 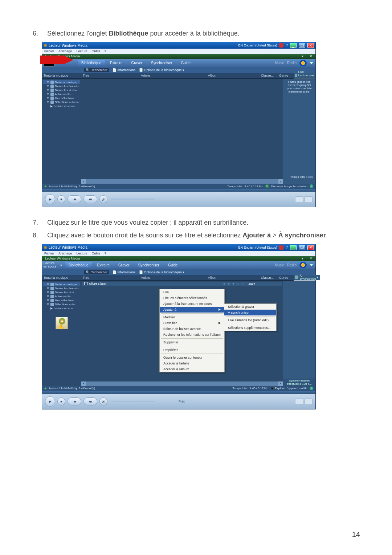 What do you see at coordinates (192, 329) in the screenshot?
I see `ctx-tag-editor: Éditeur de balises avancé` at bounding box center [192, 329].